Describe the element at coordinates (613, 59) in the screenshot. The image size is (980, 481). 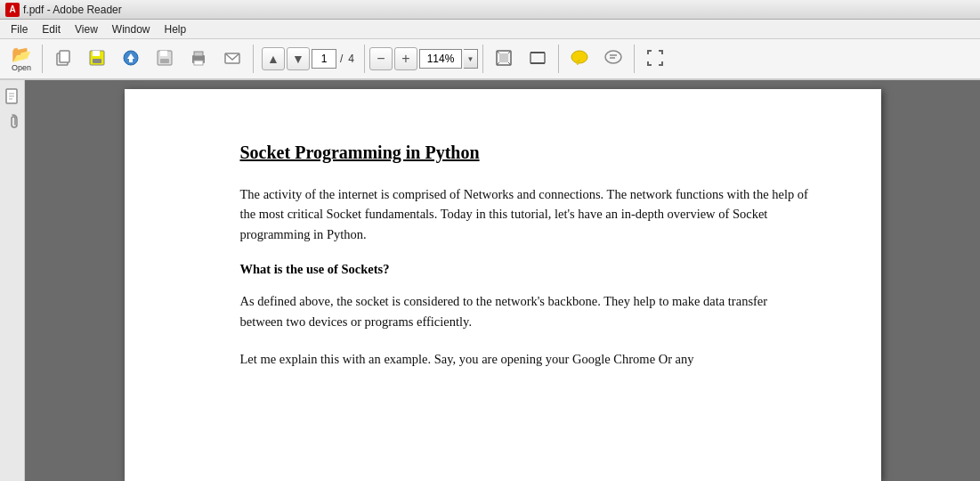
I see `markup-icon` at that location.